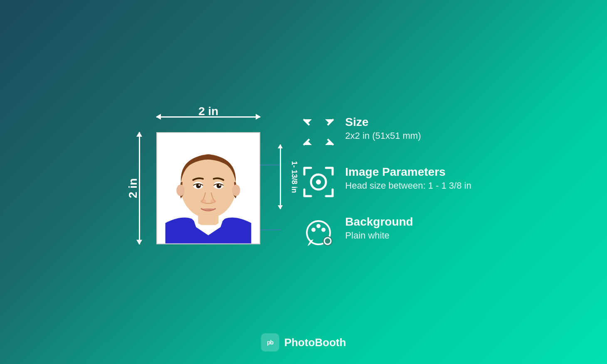 Image resolution: width=607 pixels, height=364 pixels. I want to click on head-guide-bottom, so click(271, 230).